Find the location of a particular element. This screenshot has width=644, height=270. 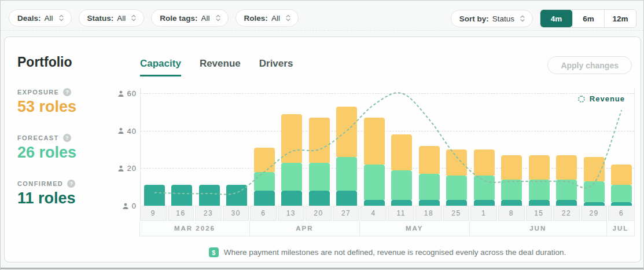

filter-label: Deals: is located at coordinates (29, 19).